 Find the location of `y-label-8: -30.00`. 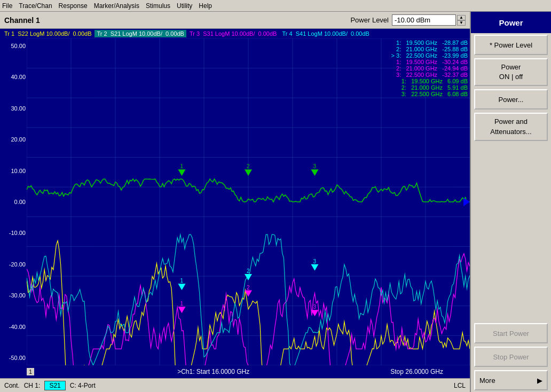

y-label-8: -30.00 is located at coordinates (17, 295).